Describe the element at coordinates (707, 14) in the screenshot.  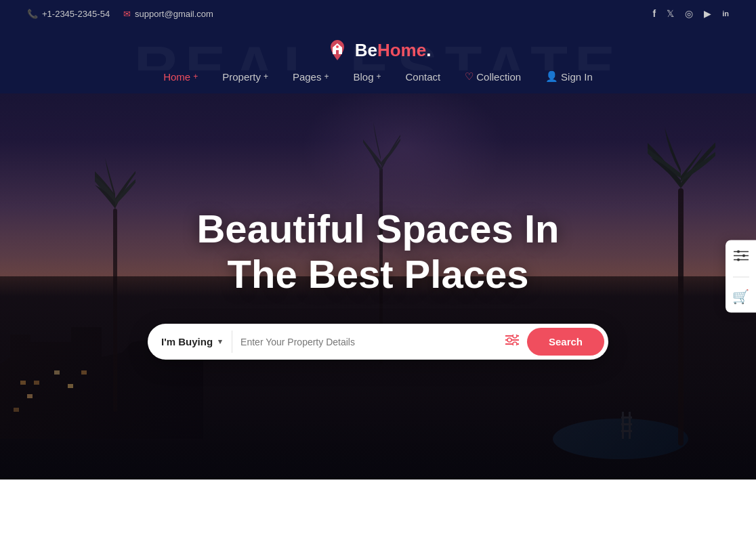
I see `youtube-link: ▶` at that location.